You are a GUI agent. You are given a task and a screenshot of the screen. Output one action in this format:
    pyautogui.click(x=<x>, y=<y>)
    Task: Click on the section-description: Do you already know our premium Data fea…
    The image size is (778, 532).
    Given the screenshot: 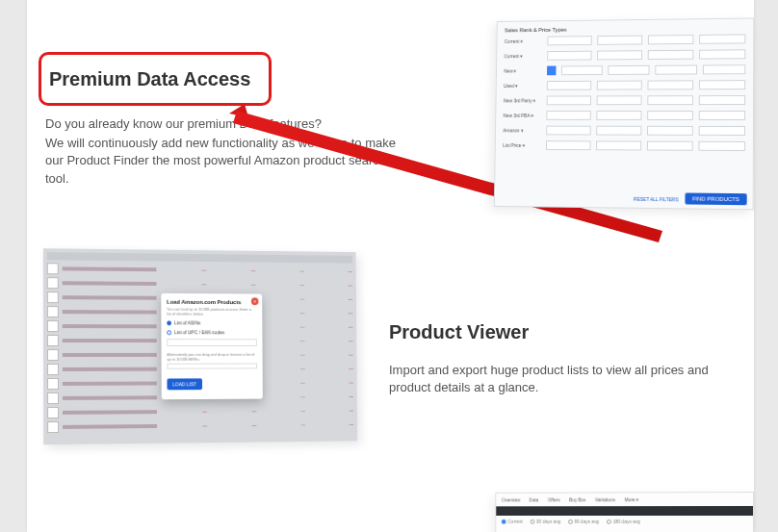 What is the action you would take?
    pyautogui.click(x=223, y=152)
    